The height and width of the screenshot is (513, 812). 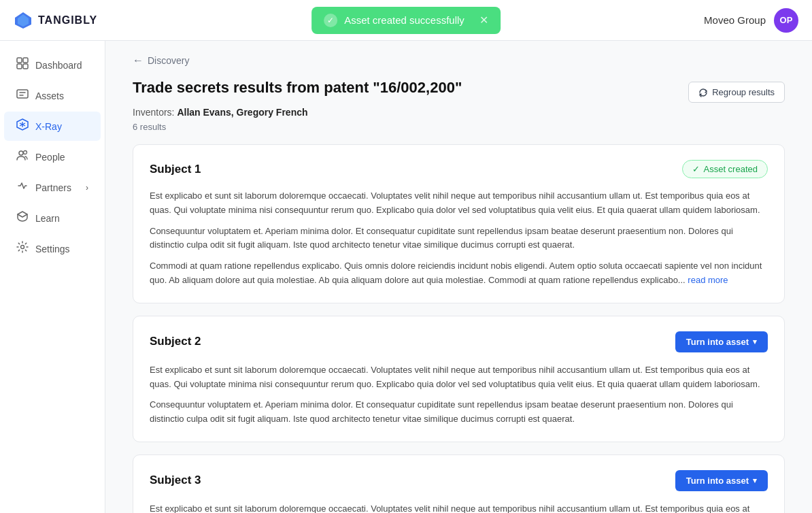 What do you see at coordinates (175, 169) in the screenshot?
I see `subject-title-1: Subject 1` at bounding box center [175, 169].